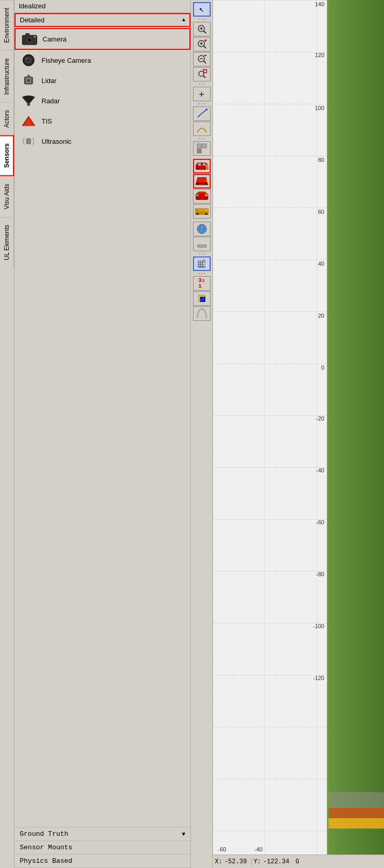  Describe the element at coordinates (7, 25) in the screenshot. I see `vtab-environment: Environment` at that location.